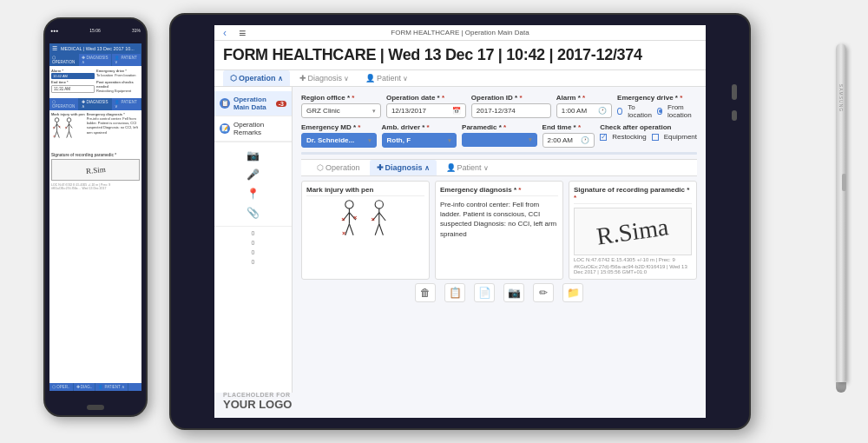 Image resolution: width=868 pixels, height=443 pixels. I want to click on document-button: 📄, so click(484, 293).